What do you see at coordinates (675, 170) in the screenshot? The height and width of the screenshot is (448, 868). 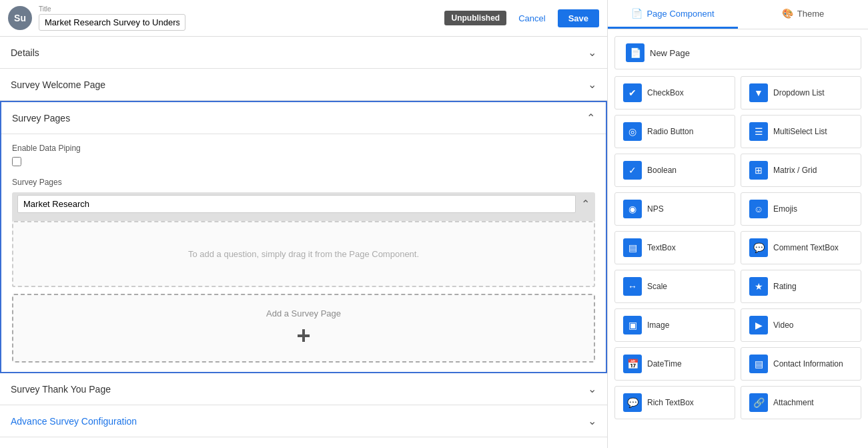 I see `comp-btn-boolean: ✓ Boolean` at bounding box center [675, 170].